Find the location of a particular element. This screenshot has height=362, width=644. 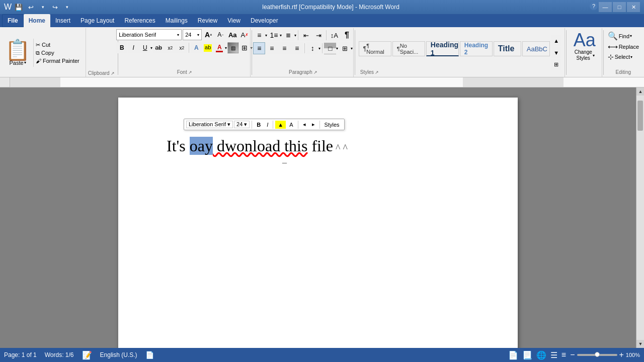

language: English (U.S.) is located at coordinates (119, 355).